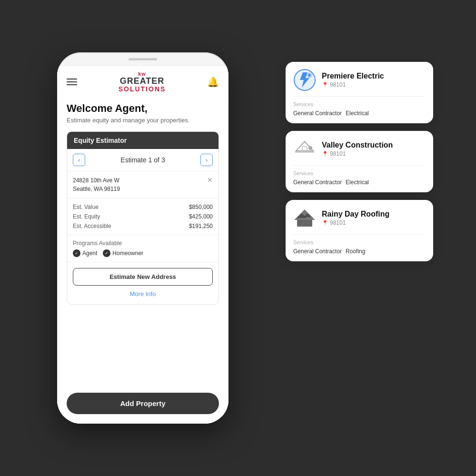 The width and height of the screenshot is (476, 476). I want to click on service-name-valley: Valley Construction, so click(357, 145).